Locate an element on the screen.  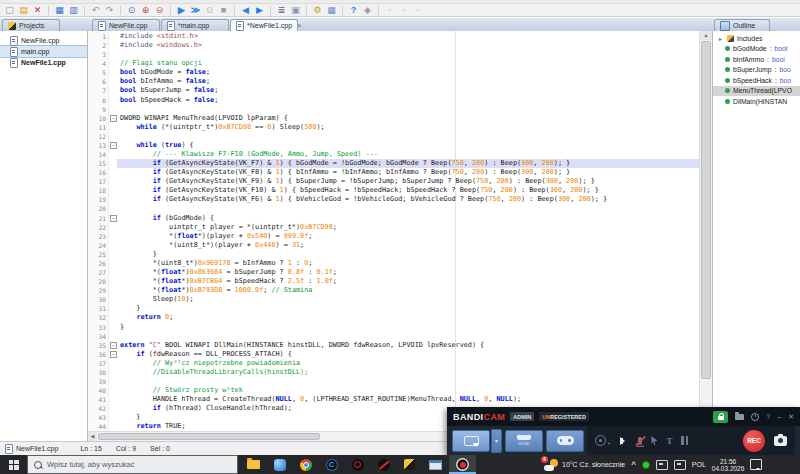
extra-1-icon: ▫ is located at coordinates (390, 10).